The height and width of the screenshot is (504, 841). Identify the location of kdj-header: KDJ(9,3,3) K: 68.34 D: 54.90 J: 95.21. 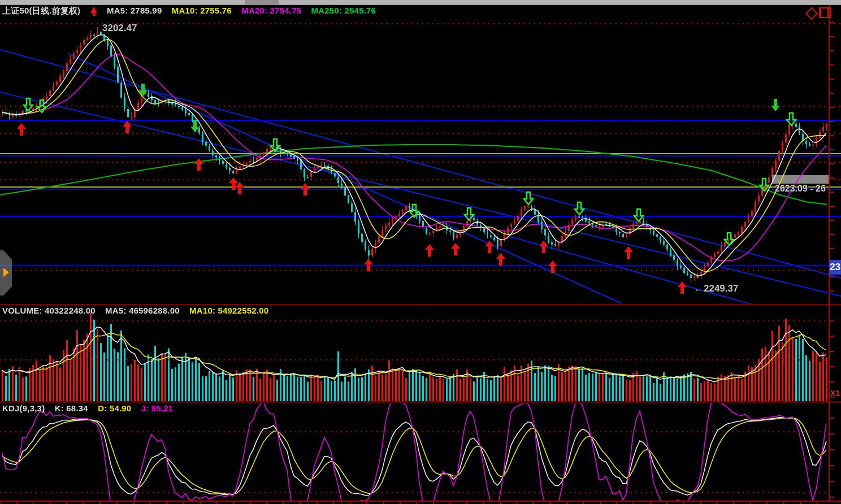
(92, 408).